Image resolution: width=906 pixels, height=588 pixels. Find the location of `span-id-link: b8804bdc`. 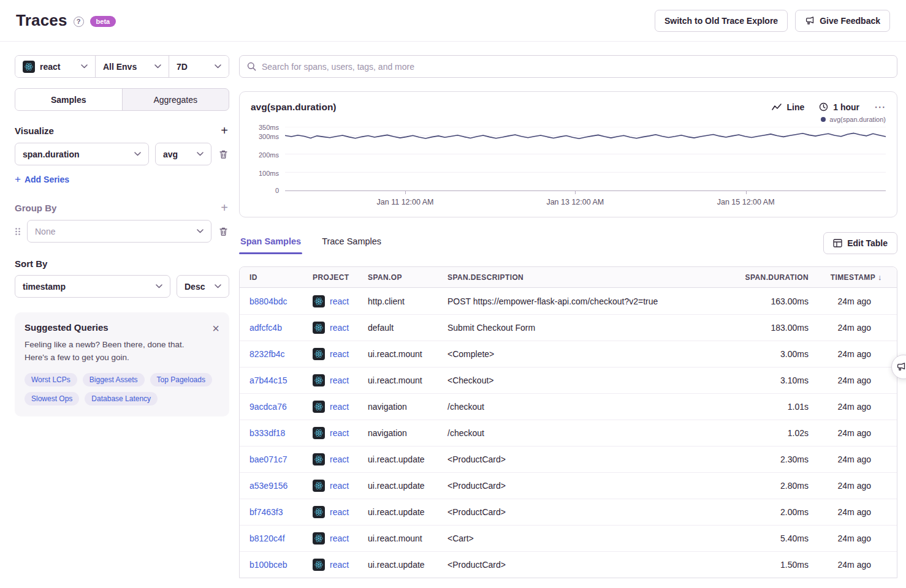

span-id-link: b8804bdc is located at coordinates (268, 301).